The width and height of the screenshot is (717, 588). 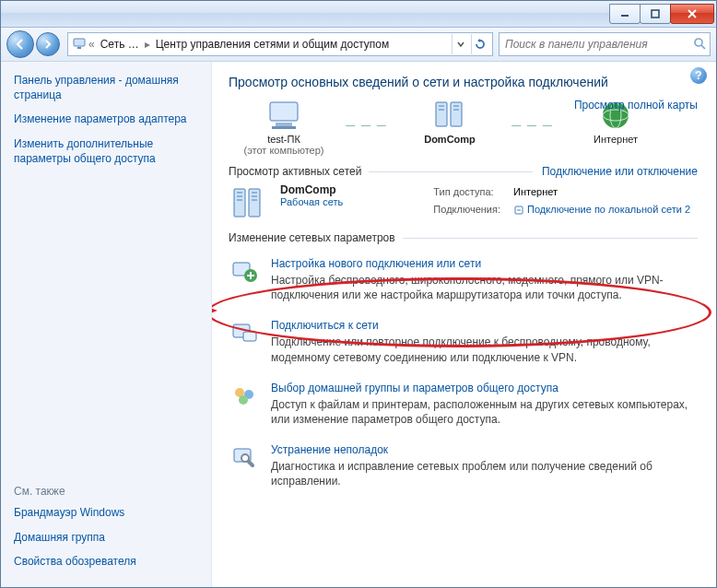 What do you see at coordinates (106, 119) in the screenshot?
I see `sidebar-item-adapter-settings: Изменение параметров адаптера` at bounding box center [106, 119].